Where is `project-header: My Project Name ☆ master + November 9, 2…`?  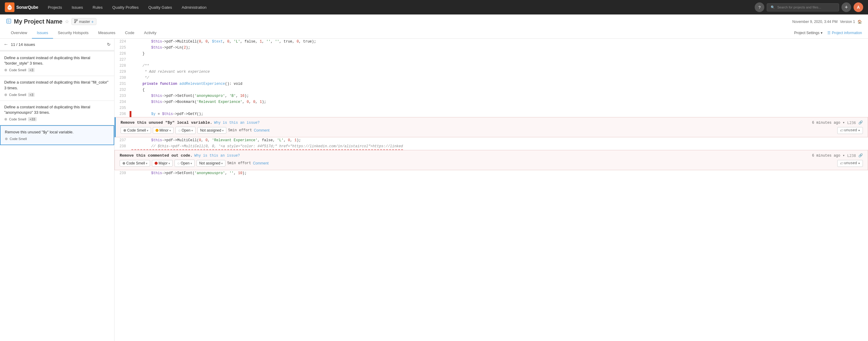 project-header: My Project Name ☆ master + November 9, 2… is located at coordinates (434, 27).